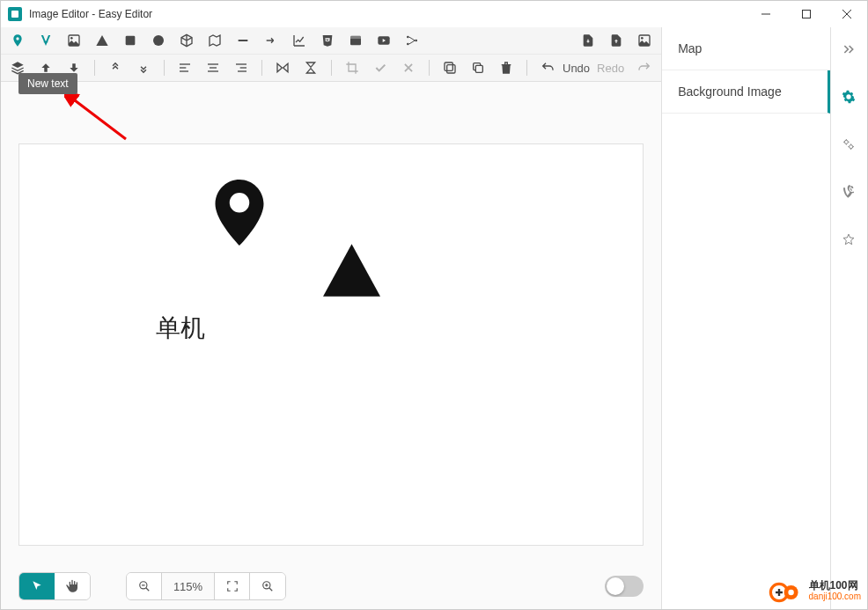  Describe the element at coordinates (835, 597) in the screenshot. I see `watermark-text-en: danji100.com` at that location.